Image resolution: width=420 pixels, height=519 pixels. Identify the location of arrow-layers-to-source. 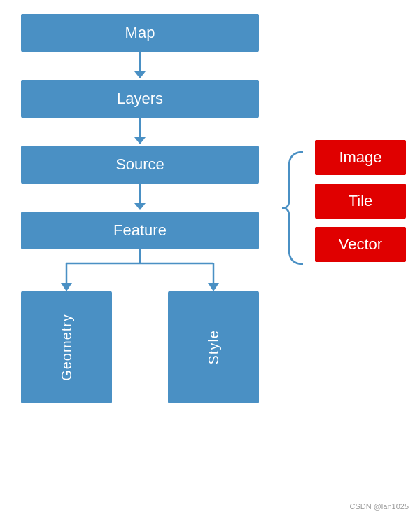
(140, 132).